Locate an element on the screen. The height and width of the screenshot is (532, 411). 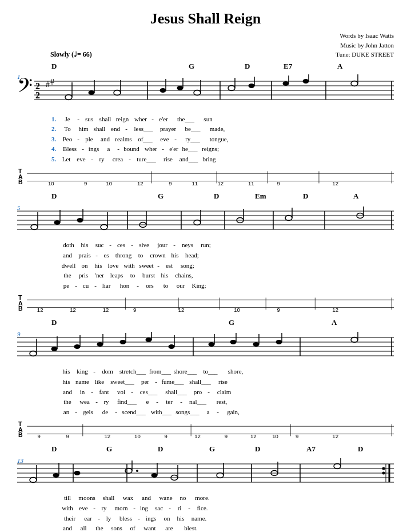
svg-text: 11 is located at coordinates (195, 184).